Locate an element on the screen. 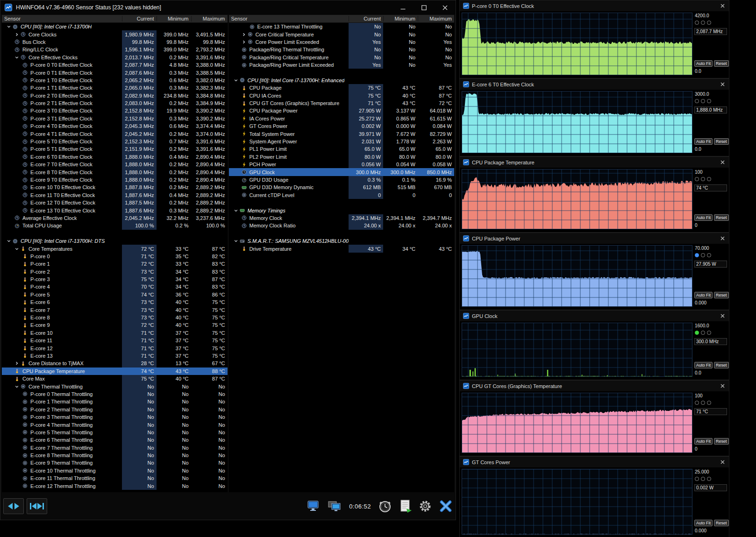  sensor-row: PL1 Power Limit65.0 W65.0 W65.0 W is located at coordinates (342, 149).